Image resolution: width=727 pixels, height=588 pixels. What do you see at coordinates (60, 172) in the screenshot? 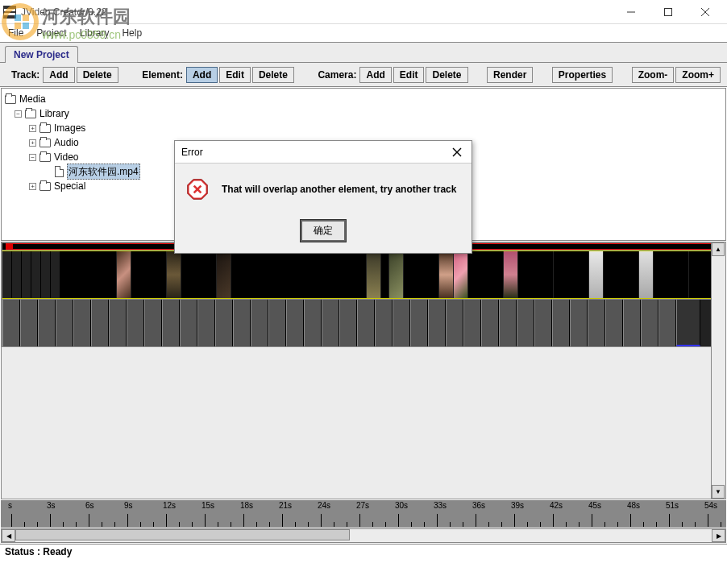
I see `file-icon` at bounding box center [60, 172].